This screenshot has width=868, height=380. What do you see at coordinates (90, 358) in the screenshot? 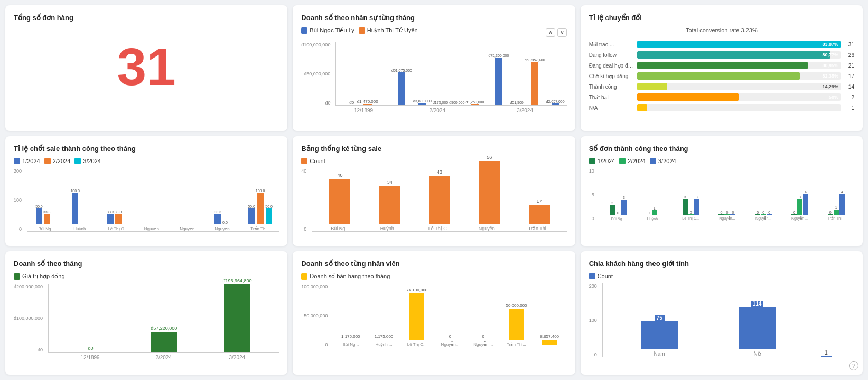
I see `rev-m-x-1: 12/1899` at bounding box center [90, 358].